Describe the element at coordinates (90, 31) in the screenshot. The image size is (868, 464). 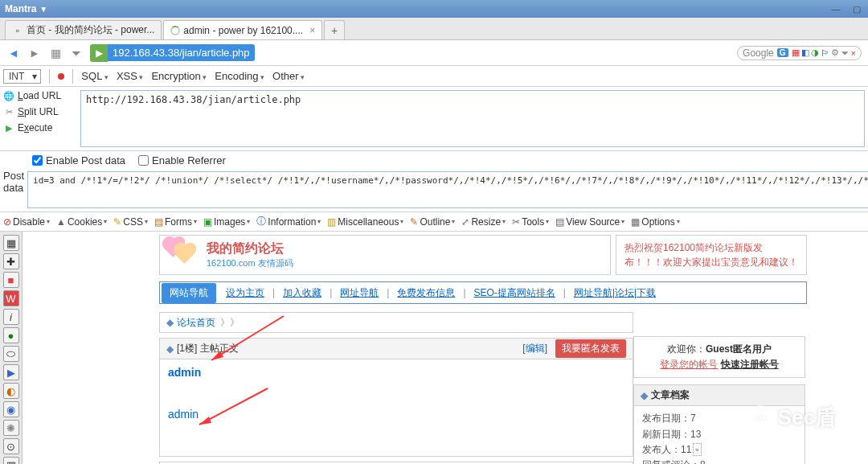
I see `tab-label: 首页 - 我的简约论坛 - power...` at that location.